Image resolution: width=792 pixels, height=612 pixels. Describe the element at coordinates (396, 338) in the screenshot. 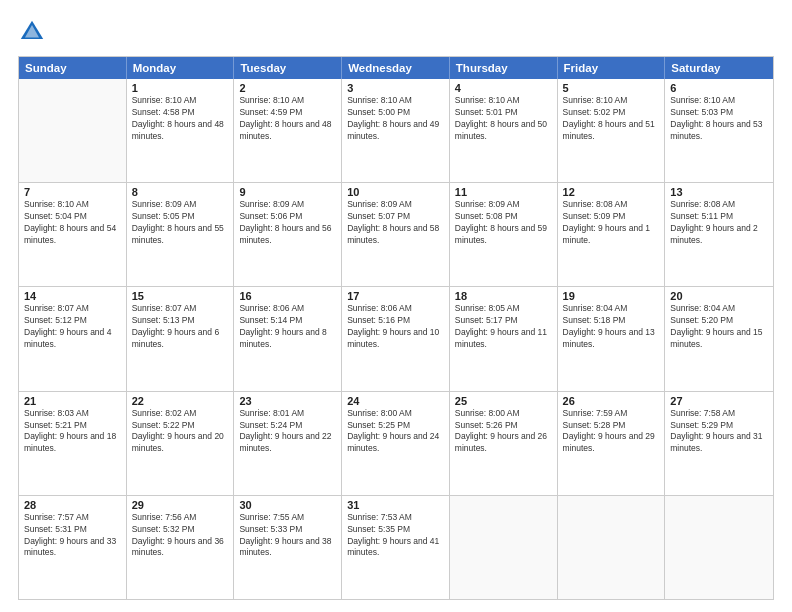

I see `calendar-cell: 17Sunrise: 8:06 AM Sunset: 5:16 PM Dayli…` at that location.